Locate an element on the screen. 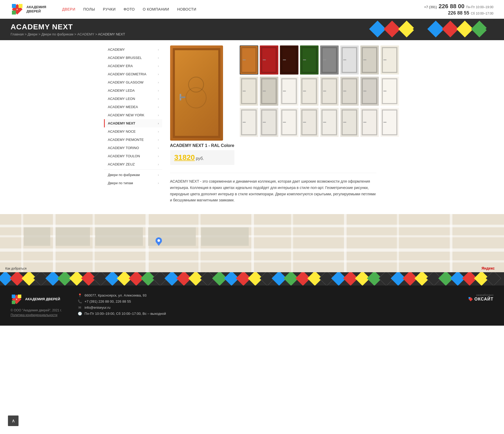 The height and width of the screenshot is (434, 504). color-swatch-offwhite3 is located at coordinates (289, 122).